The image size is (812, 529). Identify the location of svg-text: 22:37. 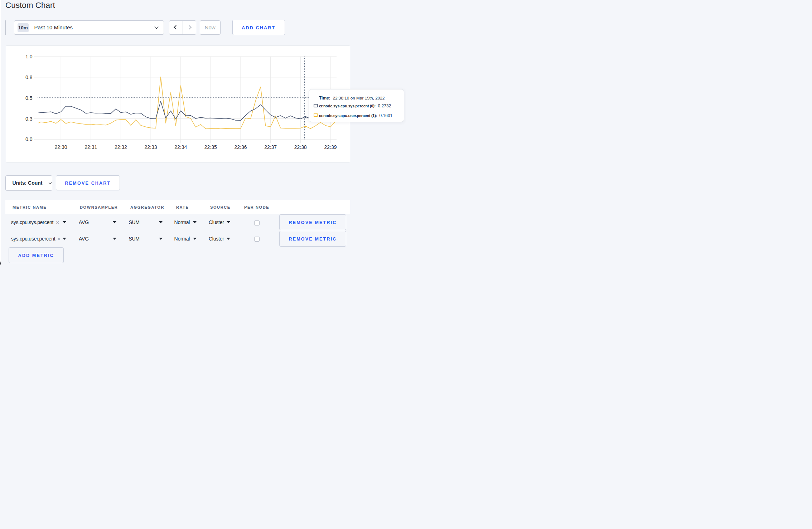
(271, 147).